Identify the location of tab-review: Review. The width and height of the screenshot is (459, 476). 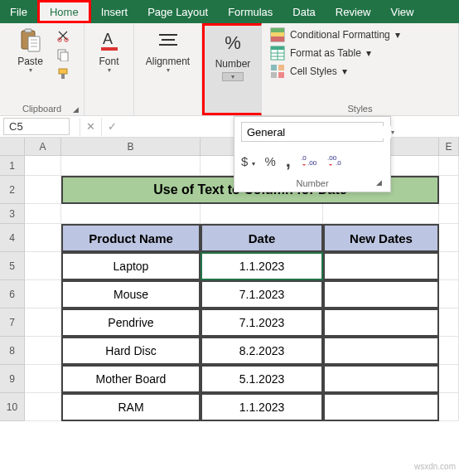
(353, 12).